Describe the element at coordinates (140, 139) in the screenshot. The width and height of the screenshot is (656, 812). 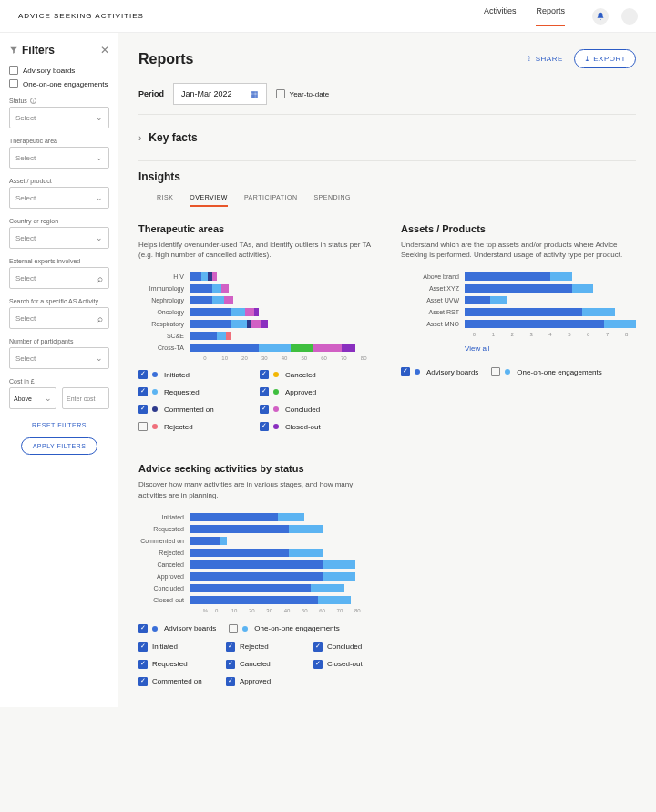
I see `chevron-right-icon: ›` at that location.